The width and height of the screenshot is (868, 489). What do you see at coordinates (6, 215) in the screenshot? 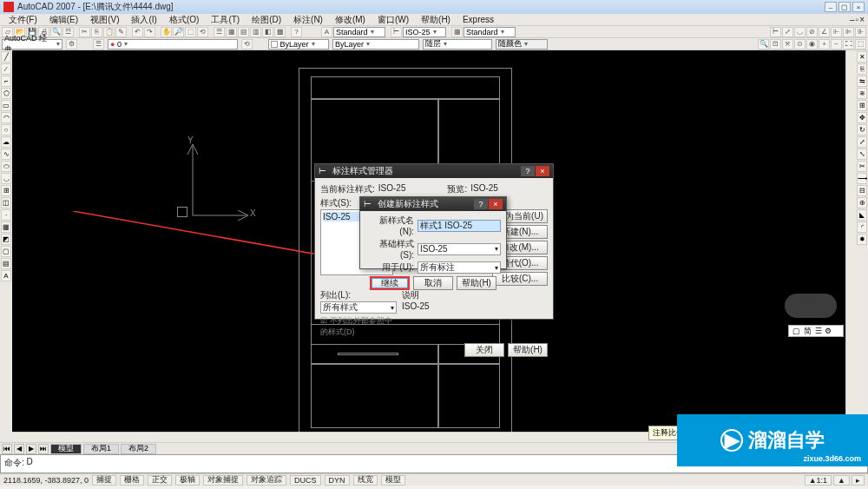
I see `point-icon: ·` at bounding box center [6, 215].